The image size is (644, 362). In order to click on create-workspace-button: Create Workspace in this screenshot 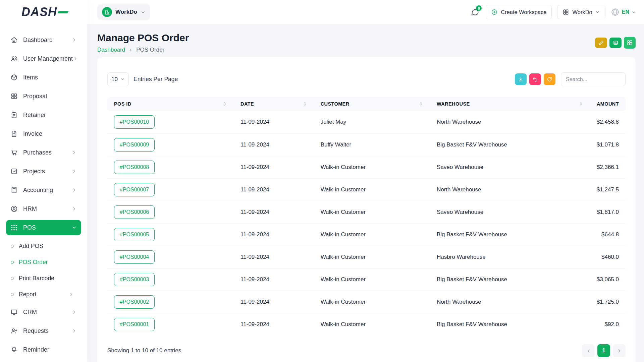, I will do `click(519, 12)`.